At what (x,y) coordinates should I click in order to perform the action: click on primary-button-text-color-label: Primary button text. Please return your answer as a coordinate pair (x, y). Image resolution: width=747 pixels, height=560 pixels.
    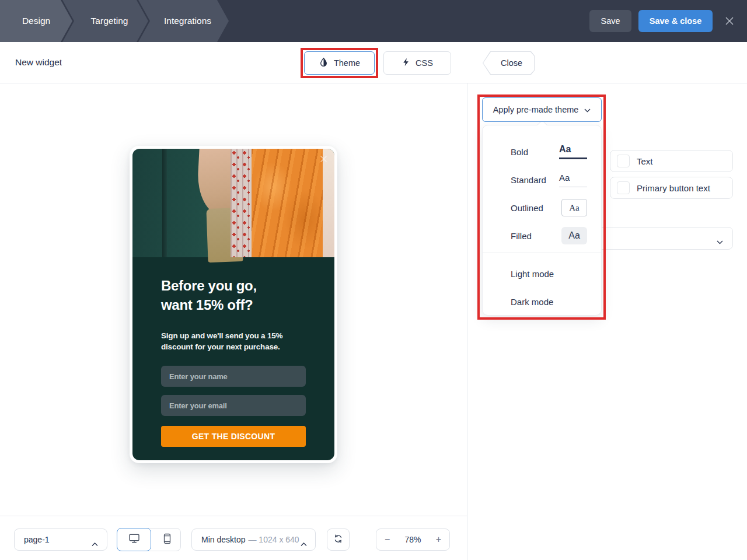
    Looking at the image, I should click on (673, 188).